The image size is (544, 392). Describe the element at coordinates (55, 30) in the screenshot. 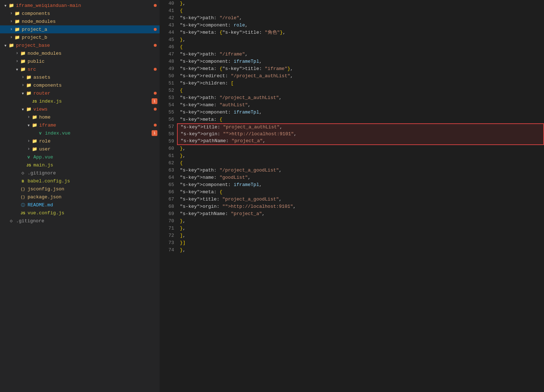

I see `sidebar-label-project_a: project_a` at that location.